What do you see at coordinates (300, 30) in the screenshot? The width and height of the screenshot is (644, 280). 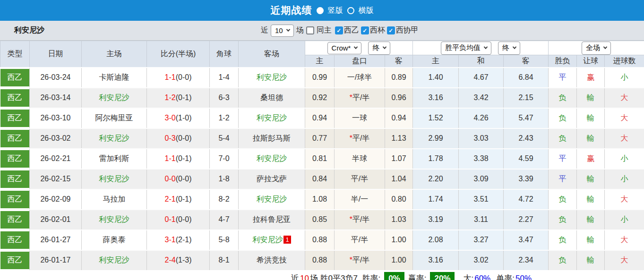 I see `games-label: 场` at bounding box center [300, 30].